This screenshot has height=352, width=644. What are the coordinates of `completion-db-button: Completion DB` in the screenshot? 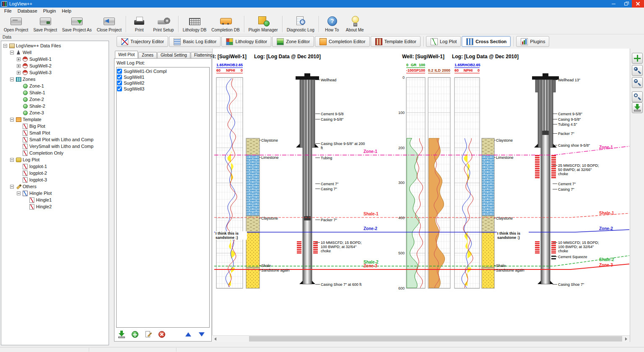 It's located at (226, 24).